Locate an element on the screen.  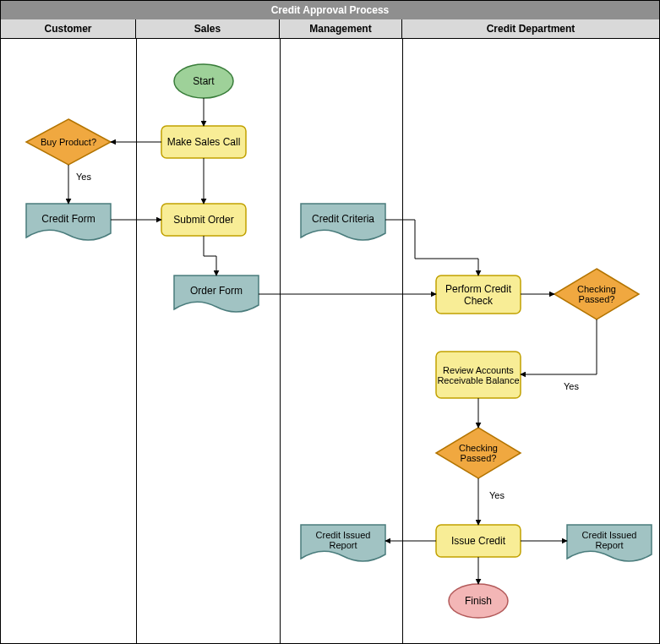
review-ar-node is located at coordinates (478, 375).